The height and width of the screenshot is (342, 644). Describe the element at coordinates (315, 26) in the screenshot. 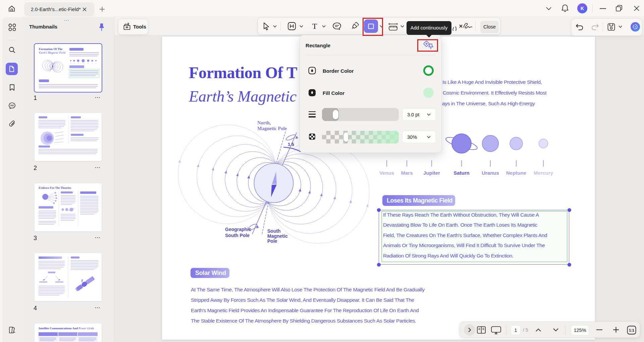

I see `svg-text: T` at that location.